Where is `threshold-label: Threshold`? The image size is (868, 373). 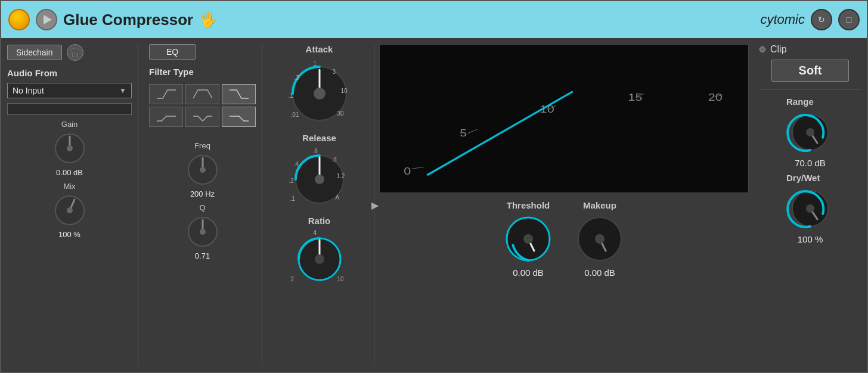
threshold-label: Threshold is located at coordinates (528, 205).